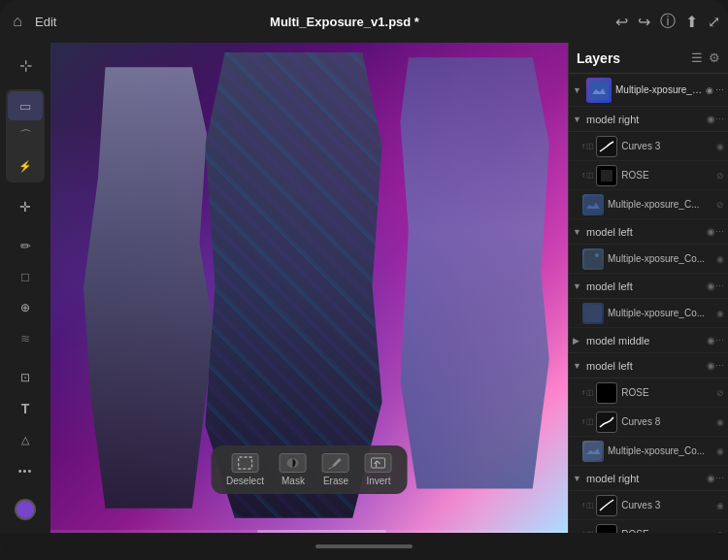  What do you see at coordinates (336, 481) in the screenshot?
I see `erase-label: Erase` at bounding box center [336, 481].